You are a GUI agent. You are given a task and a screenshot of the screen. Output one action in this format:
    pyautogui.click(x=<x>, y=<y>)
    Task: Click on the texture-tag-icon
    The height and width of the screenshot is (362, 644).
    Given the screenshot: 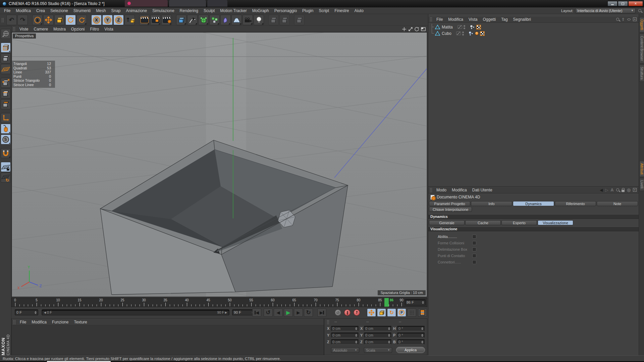 What is the action you would take?
    pyautogui.click(x=482, y=34)
    